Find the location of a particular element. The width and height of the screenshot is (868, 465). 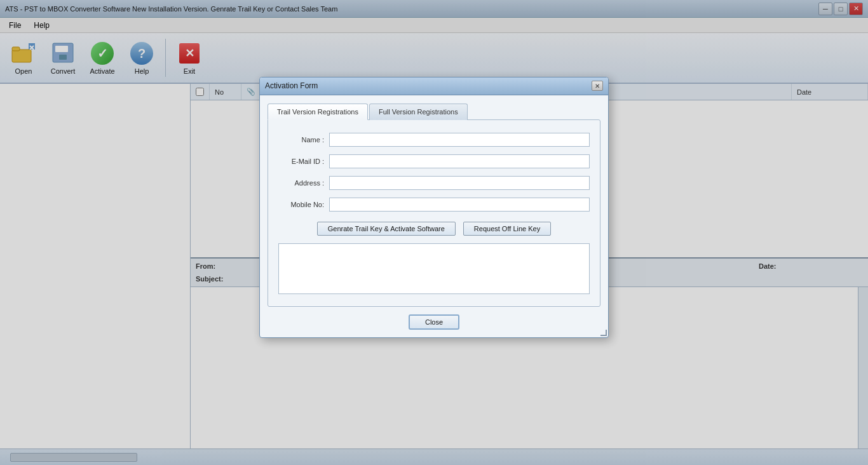

mobile-row: Mobile No: is located at coordinates (434, 205).